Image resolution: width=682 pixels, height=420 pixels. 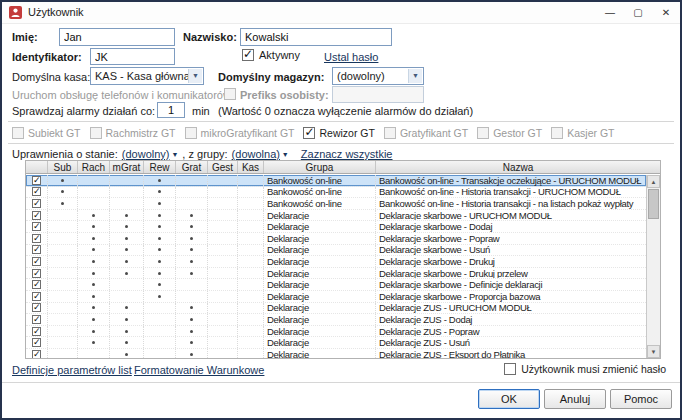 What do you see at coordinates (63, 167) in the screenshot?
I see `column-header-sub: Sub` at bounding box center [63, 167].